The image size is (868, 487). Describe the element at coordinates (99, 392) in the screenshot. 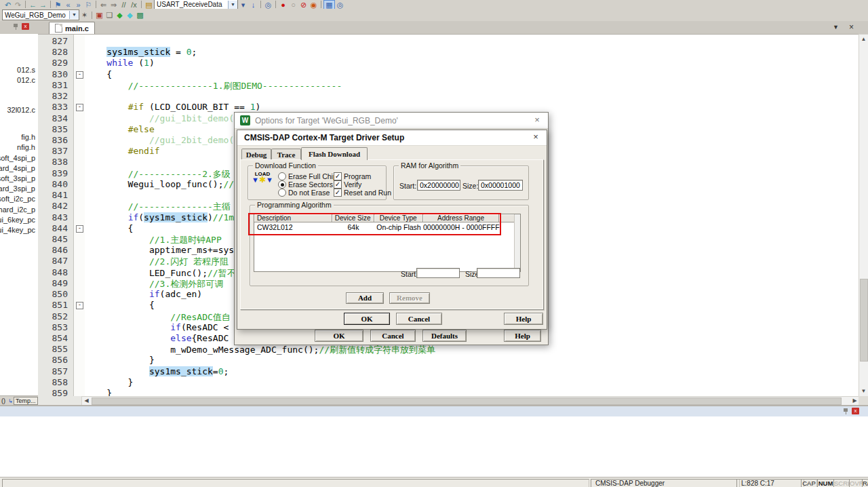

I see `code-line-859: }` at that location.